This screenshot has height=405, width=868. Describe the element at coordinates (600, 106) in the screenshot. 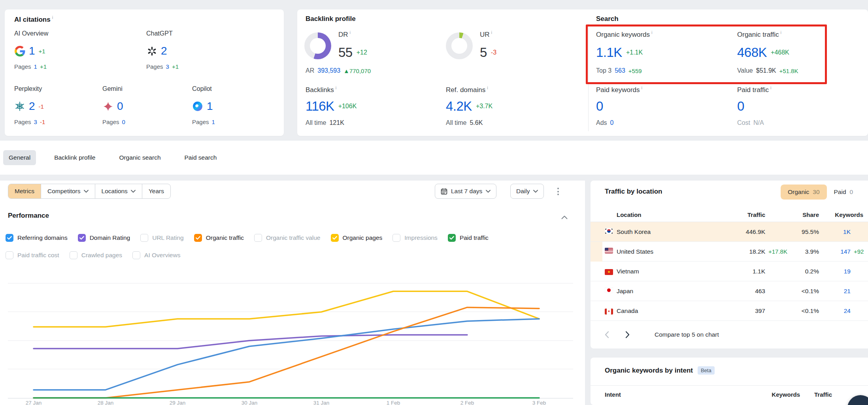

I see `paid-keywords-value: 0` at that location.